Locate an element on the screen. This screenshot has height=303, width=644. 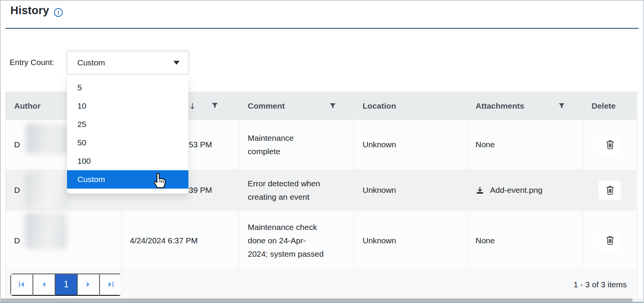
last-page-button is located at coordinates (110, 285).